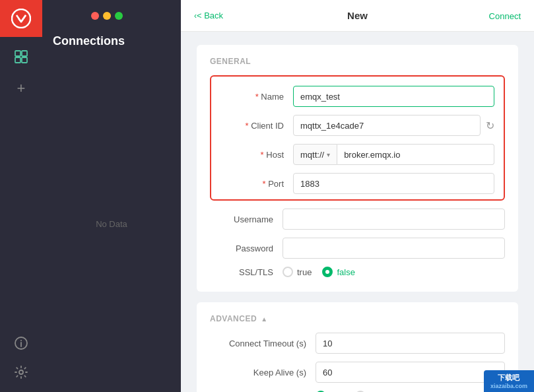  What do you see at coordinates (509, 381) in the screenshot?
I see `watermark: 下载吧 xiazaiba.com` at bounding box center [509, 381].